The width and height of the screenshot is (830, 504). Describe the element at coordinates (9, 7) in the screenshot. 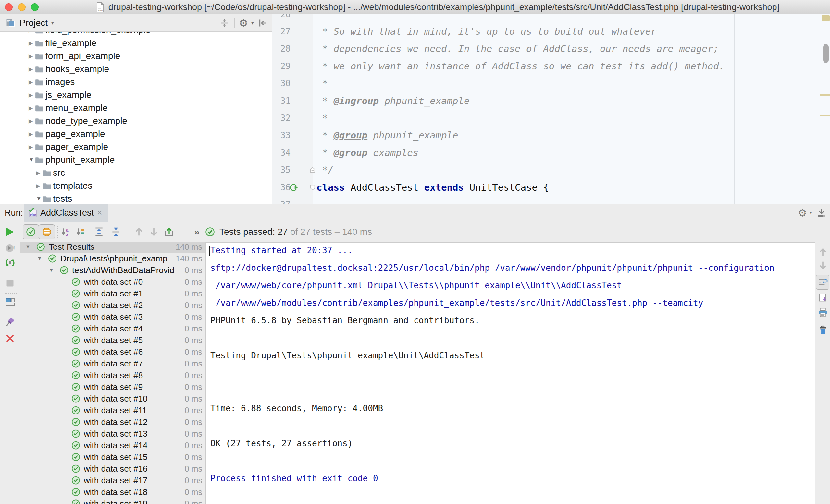

I see `close-window-button` at that location.